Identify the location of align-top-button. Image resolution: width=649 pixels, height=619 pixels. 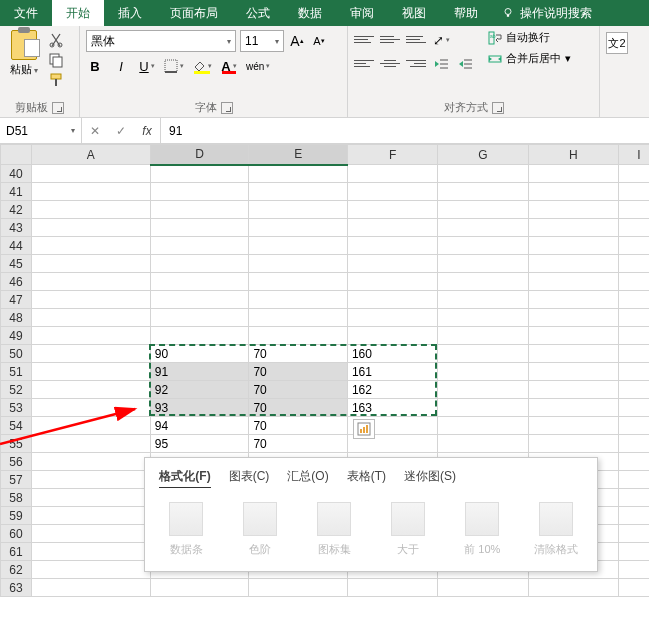
(364, 39).